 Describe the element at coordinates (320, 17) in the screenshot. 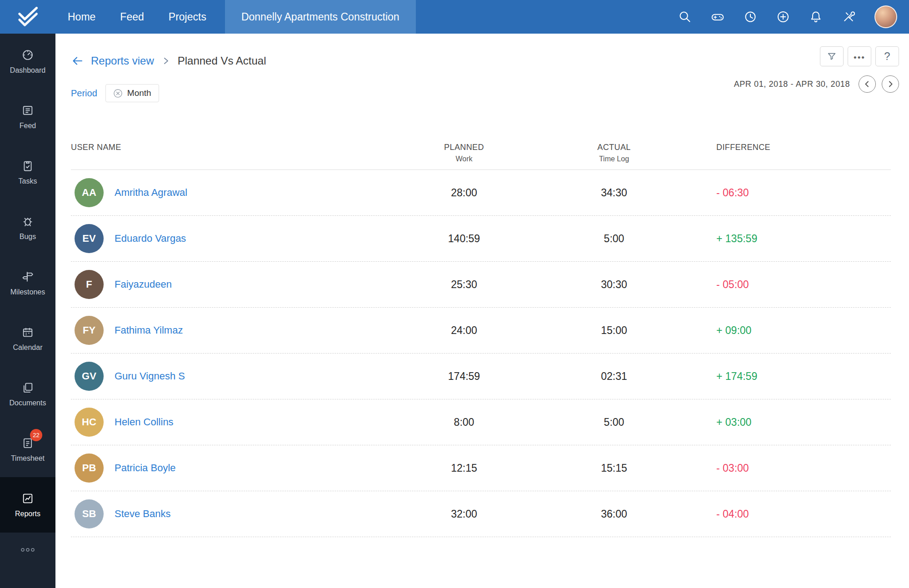

I see `active-project-tab: Donnelly Apartments Construction` at that location.